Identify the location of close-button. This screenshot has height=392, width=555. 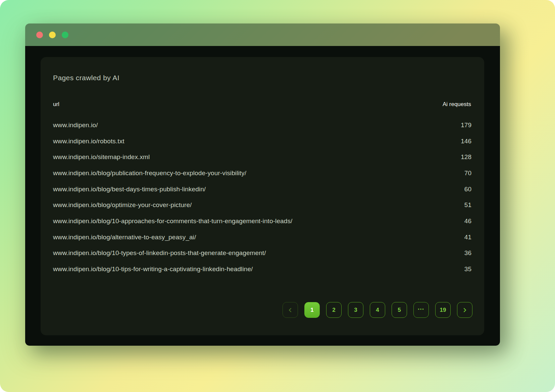
(40, 35).